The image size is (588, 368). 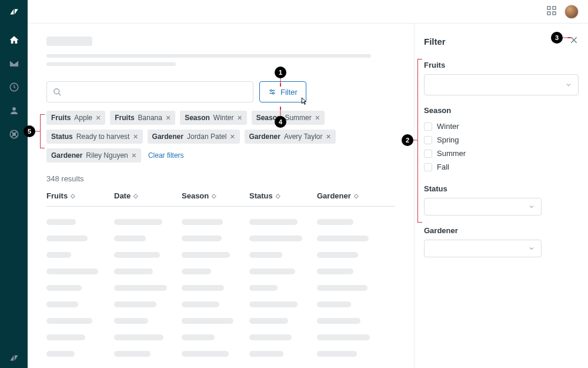 What do you see at coordinates (501, 188) in the screenshot?
I see `status-label: Status` at bounding box center [501, 188].